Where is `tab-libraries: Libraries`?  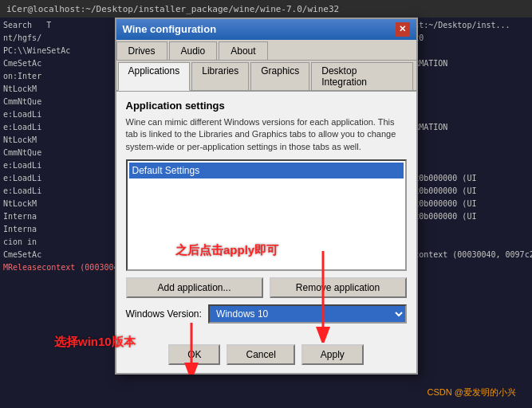 tab-libraries: Libraries is located at coordinates (220, 76).